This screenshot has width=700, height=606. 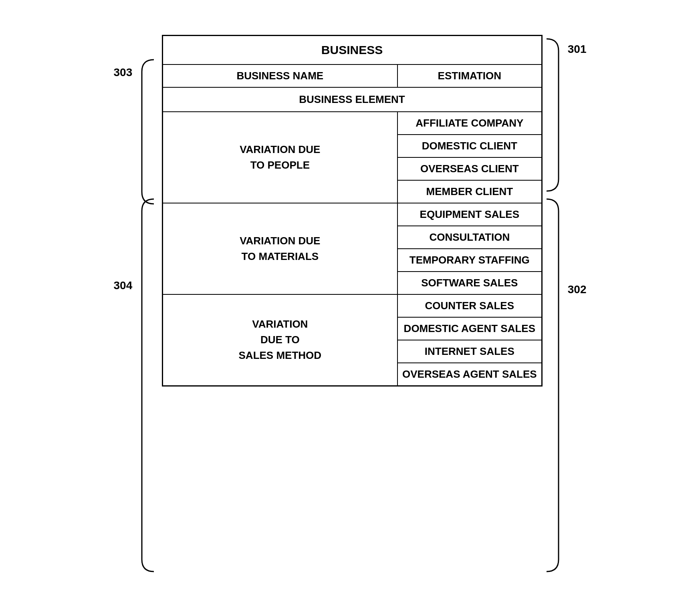 What do you see at coordinates (352, 76) in the screenshot?
I see `business-name-row: BUSINESS NAME ESTIMATION` at bounding box center [352, 76].